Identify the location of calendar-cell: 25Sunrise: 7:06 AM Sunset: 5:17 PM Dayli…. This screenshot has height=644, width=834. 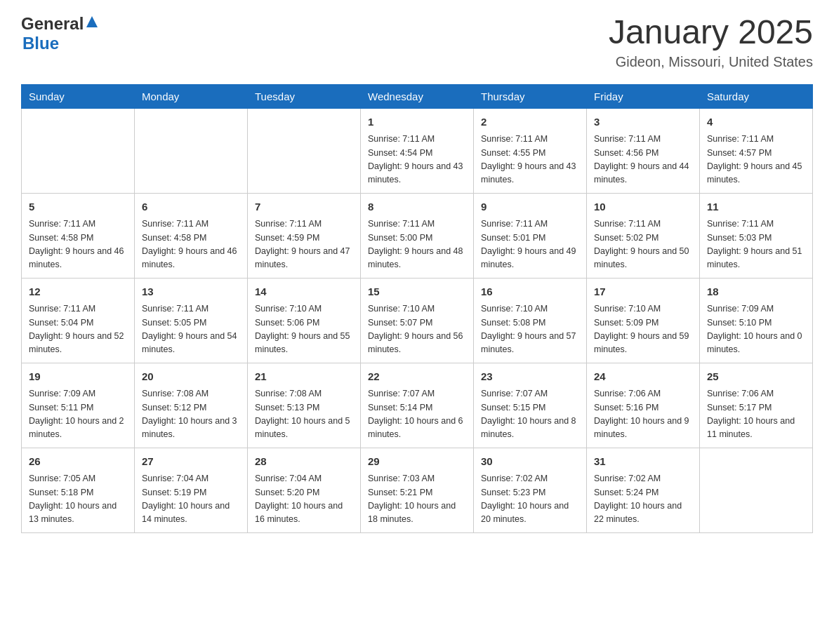
(757, 405).